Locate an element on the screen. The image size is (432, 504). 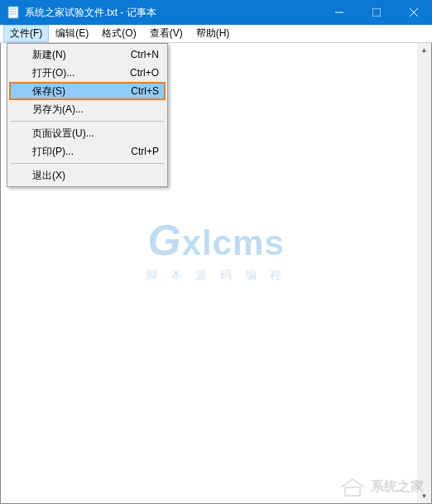
menu-item-exit: 退出(X) is located at coordinates (88, 175).